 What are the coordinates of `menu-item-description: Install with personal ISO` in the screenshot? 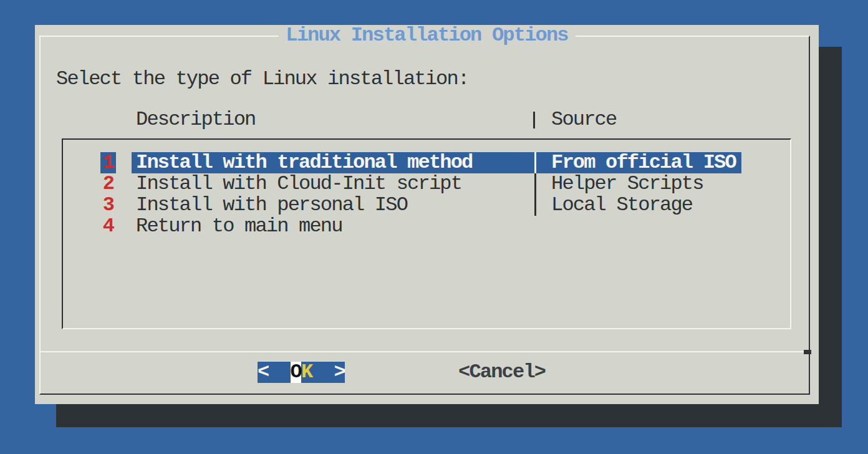 It's located at (272, 205).